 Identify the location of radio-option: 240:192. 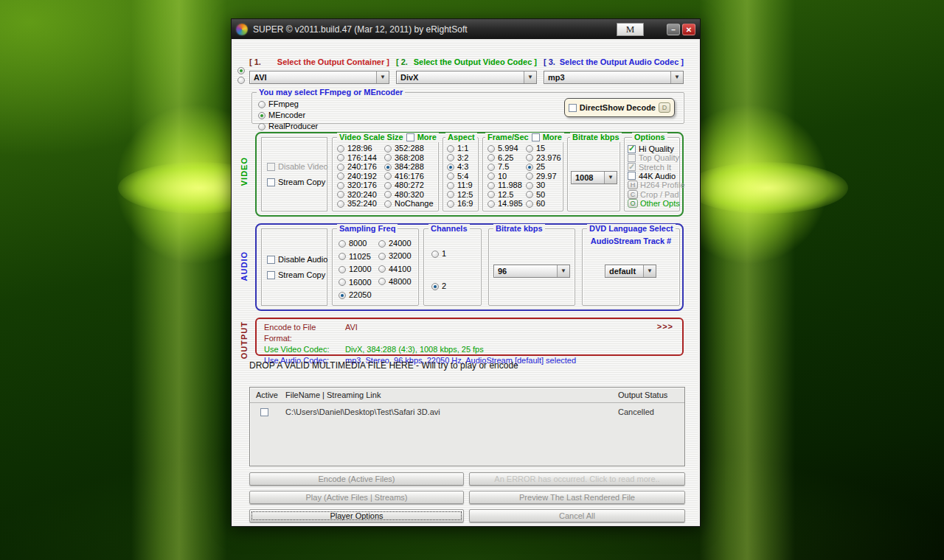
(360, 177).